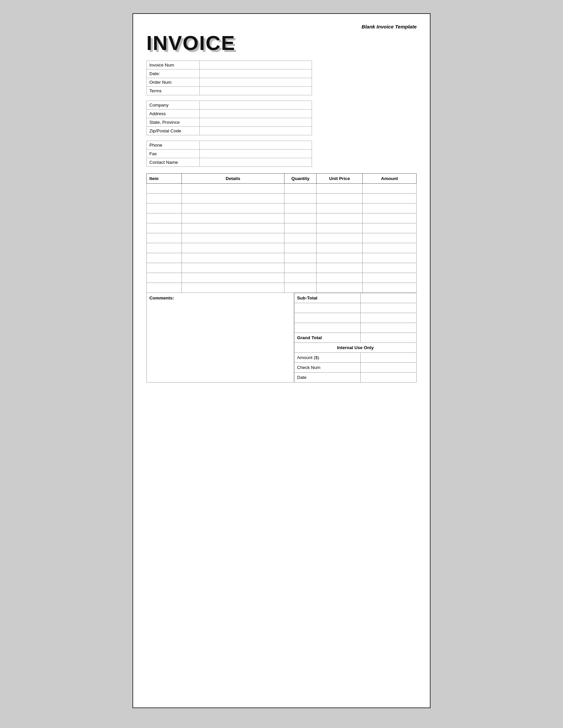 The image size is (563, 728). I want to click on subtotal-row: Sub-Total, so click(356, 298).